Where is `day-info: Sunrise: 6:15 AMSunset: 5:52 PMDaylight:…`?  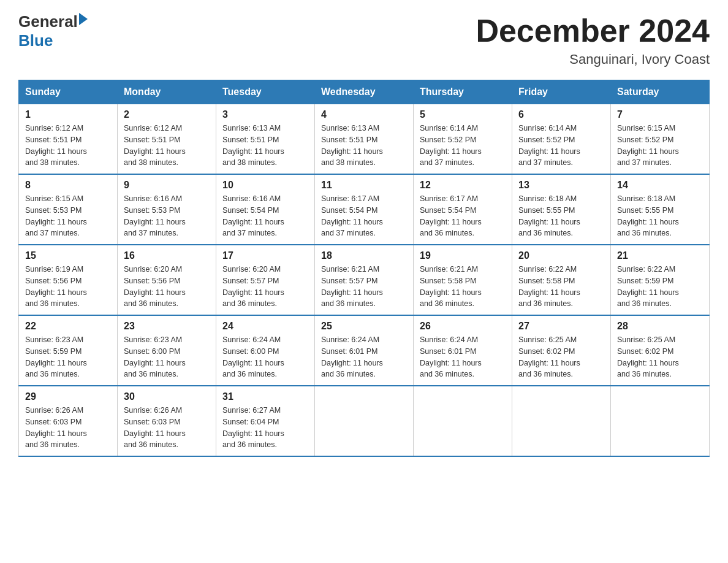
day-info: Sunrise: 6:15 AMSunset: 5:52 PMDaylight:… is located at coordinates (660, 146).